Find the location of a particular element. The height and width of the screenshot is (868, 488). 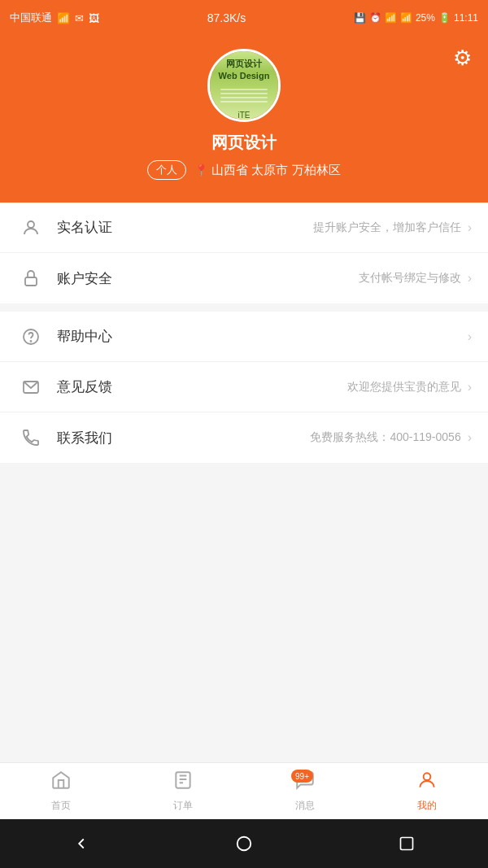

section-account: 实名认证 提升账户安全，增加客户信任 › 账户安全 支付帐号绑定与修改 › is located at coordinates (244, 253).